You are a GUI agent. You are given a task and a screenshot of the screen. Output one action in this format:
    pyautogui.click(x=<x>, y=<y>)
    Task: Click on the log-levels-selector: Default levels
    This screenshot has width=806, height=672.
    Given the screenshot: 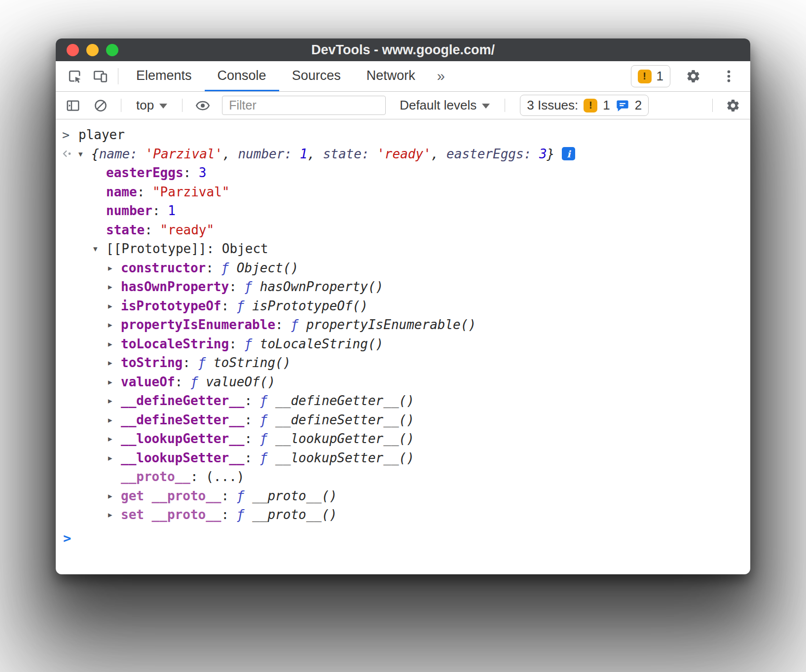 What is the action you would take?
    pyautogui.click(x=445, y=106)
    